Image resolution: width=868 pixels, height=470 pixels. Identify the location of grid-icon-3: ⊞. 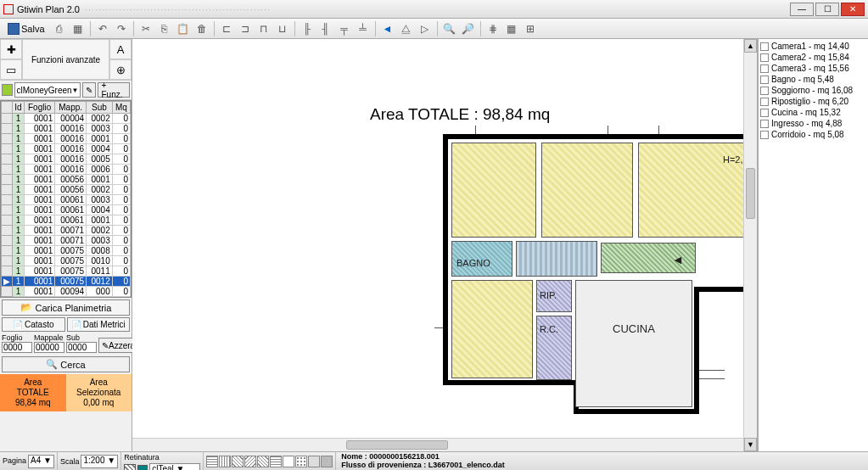
(530, 29).